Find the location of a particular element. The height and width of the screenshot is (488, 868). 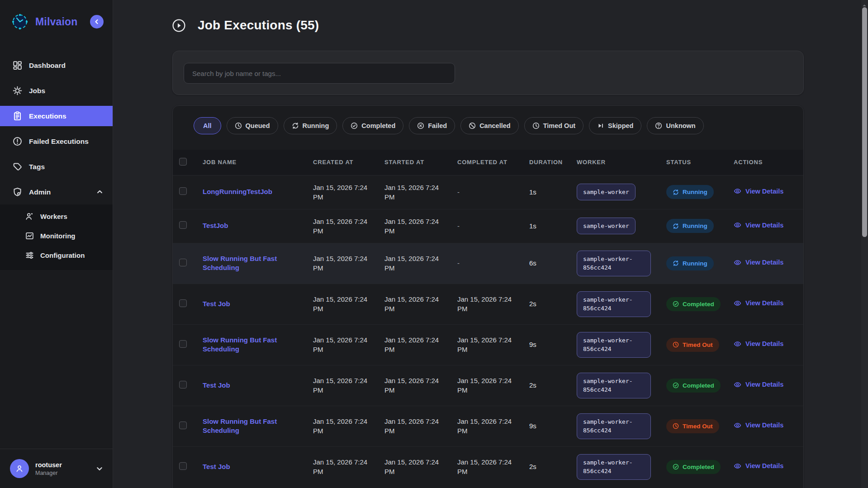

scrollbar-thumb is located at coordinates (865, 122).